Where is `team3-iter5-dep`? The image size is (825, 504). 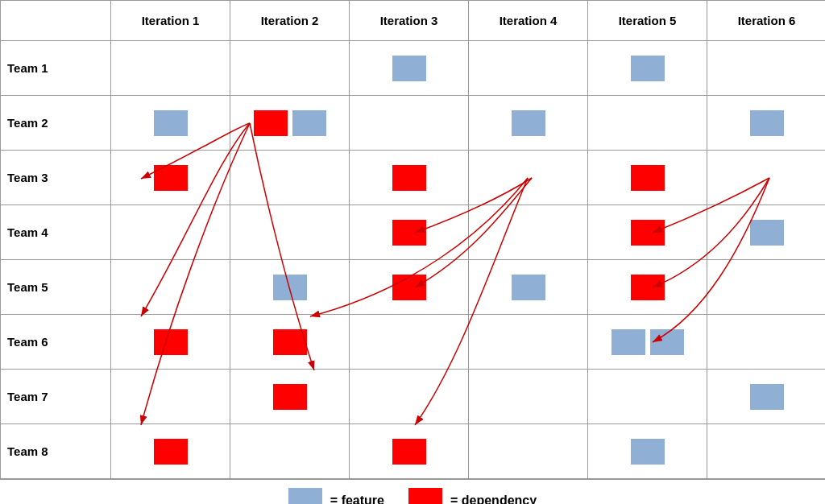
team3-iter5-dep is located at coordinates (648, 178).